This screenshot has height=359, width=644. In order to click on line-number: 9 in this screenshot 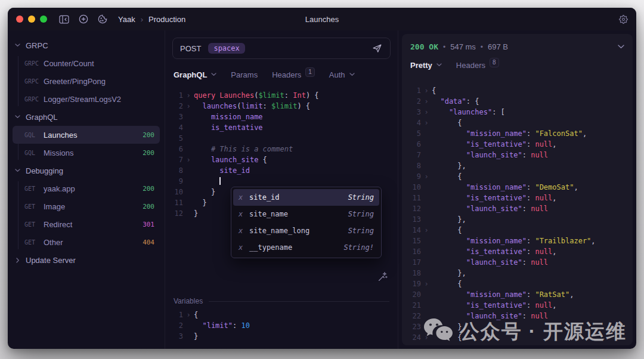, I will do `click(414, 177)`.